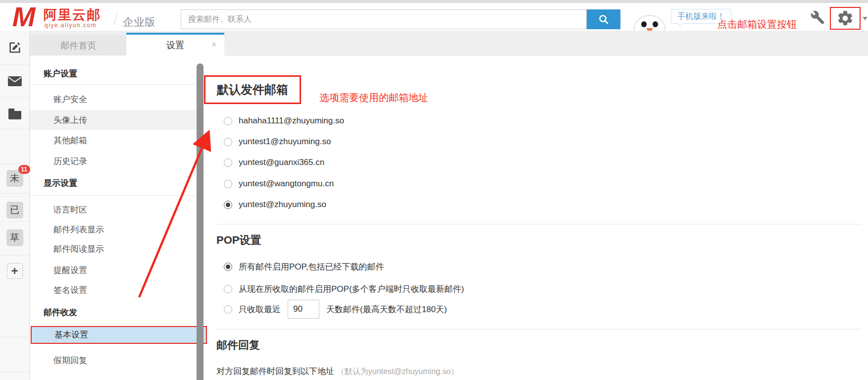 This screenshot has width=868, height=380. I want to click on sidebar-scrollbar-thumb, so click(200, 222).